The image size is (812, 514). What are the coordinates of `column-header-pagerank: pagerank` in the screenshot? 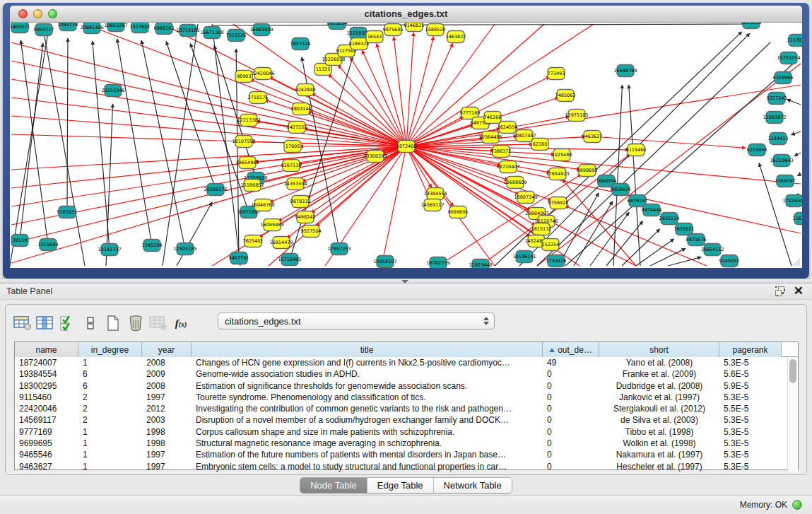 It's located at (751, 349).